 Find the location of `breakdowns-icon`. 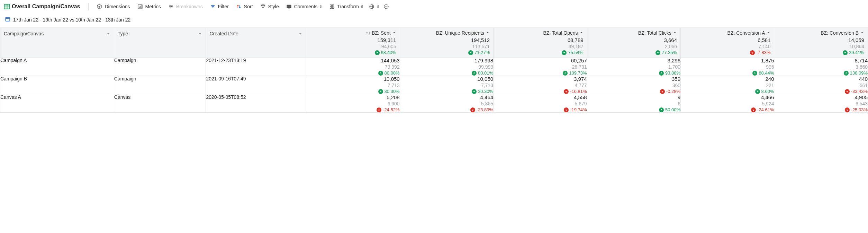

breakdowns-icon is located at coordinates (171, 7).